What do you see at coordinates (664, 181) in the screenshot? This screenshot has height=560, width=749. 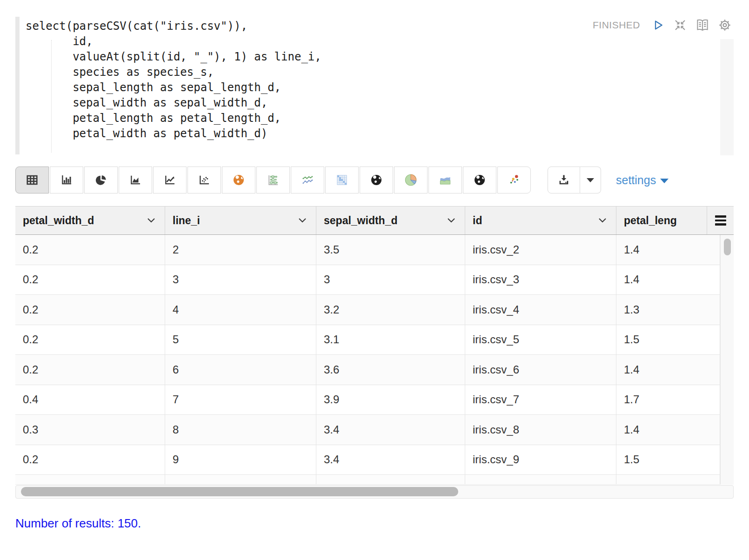 I see `settings-caret-icon` at bounding box center [664, 181].